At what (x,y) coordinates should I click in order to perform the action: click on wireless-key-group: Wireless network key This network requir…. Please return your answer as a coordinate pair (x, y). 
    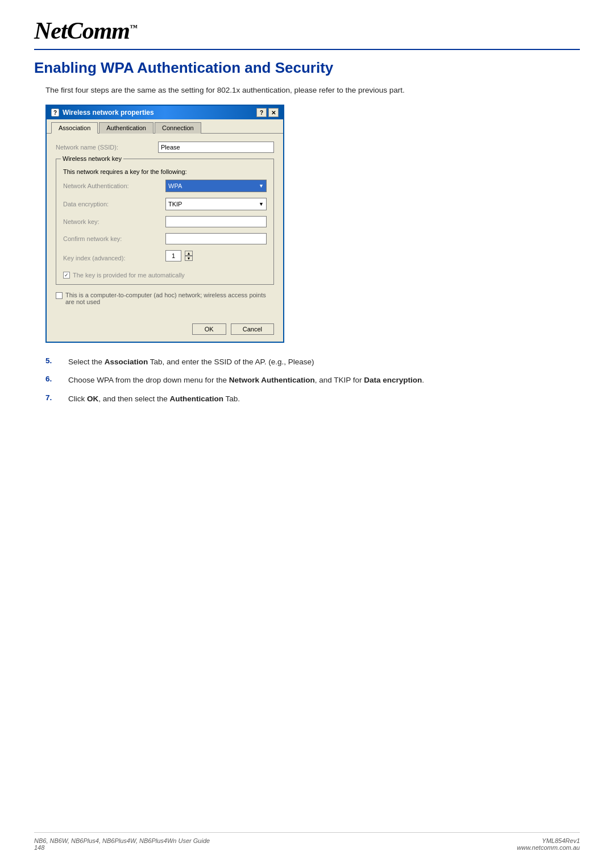
    Looking at the image, I should click on (165, 222).